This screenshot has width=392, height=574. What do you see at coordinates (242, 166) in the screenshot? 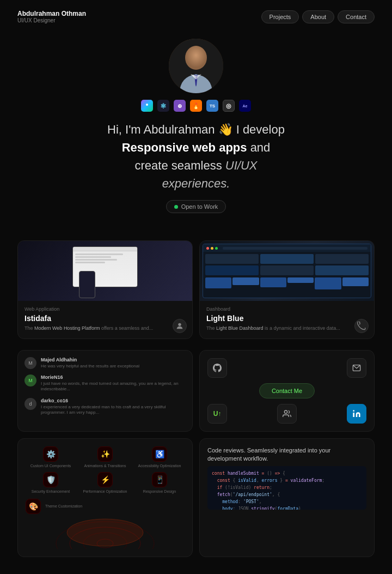
I see `hero-italic: UI/UX` at bounding box center [242, 166].